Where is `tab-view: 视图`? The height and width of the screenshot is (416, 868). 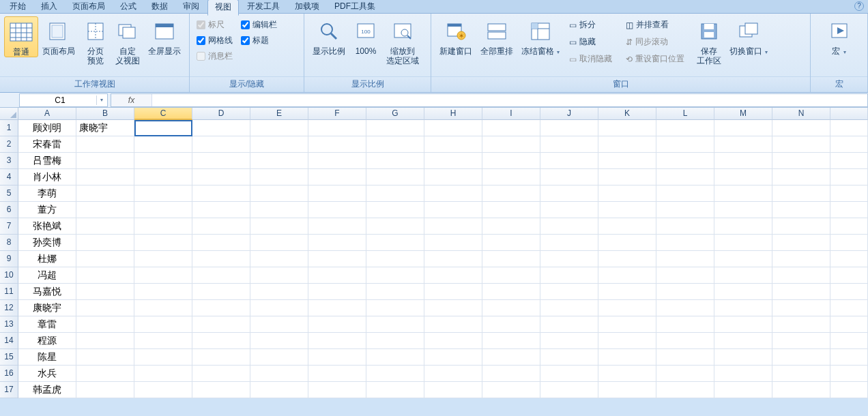 tab-view: 视图 is located at coordinates (223, 8).